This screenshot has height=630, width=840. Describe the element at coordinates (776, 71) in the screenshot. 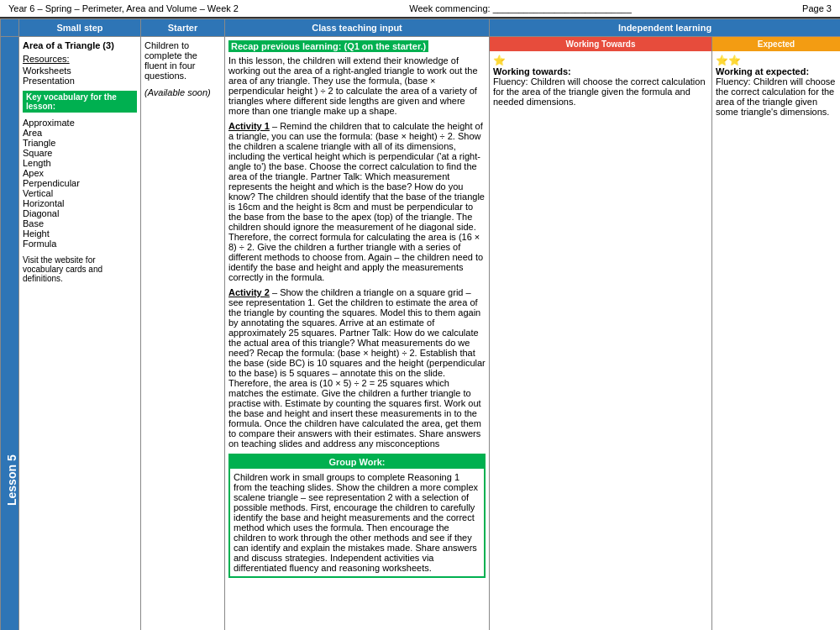

I see `expected-title: Working at expected:` at that location.